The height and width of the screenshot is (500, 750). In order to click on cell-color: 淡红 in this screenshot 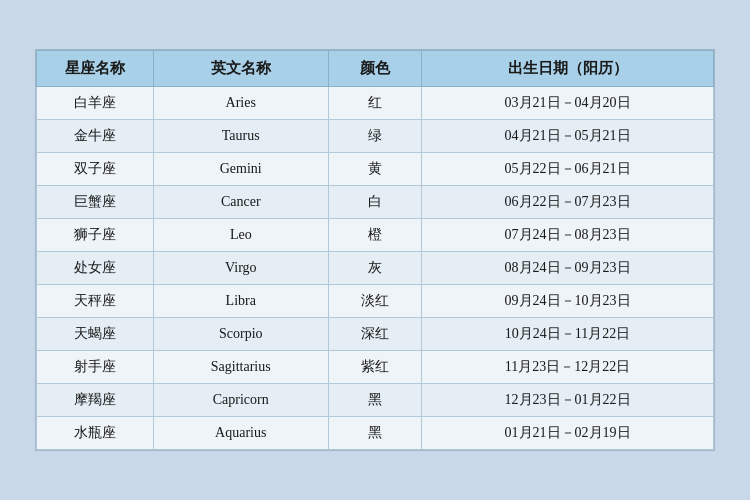, I will do `click(374, 302)`.